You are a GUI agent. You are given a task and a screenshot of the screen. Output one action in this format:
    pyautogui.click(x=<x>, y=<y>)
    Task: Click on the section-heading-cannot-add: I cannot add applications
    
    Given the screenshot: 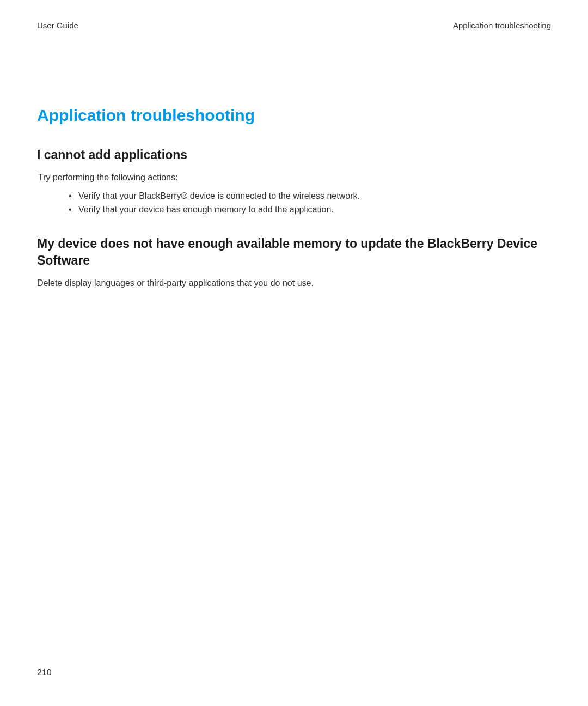 What is the action you would take?
    pyautogui.click(x=294, y=155)
    